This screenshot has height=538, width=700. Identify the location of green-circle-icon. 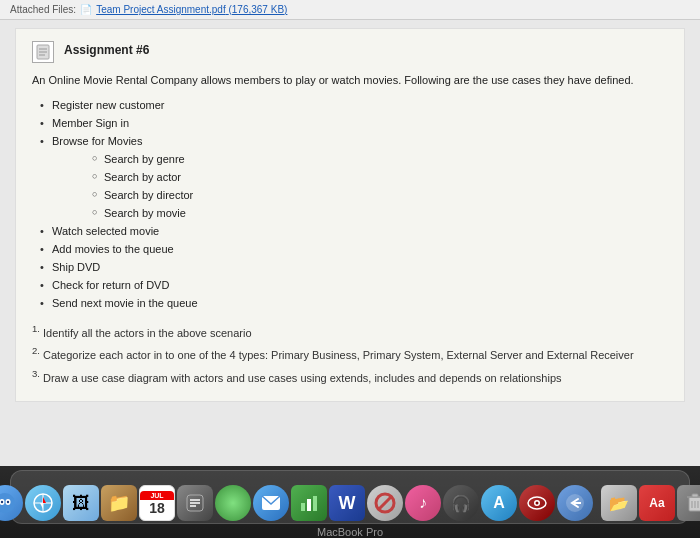
(233, 503).